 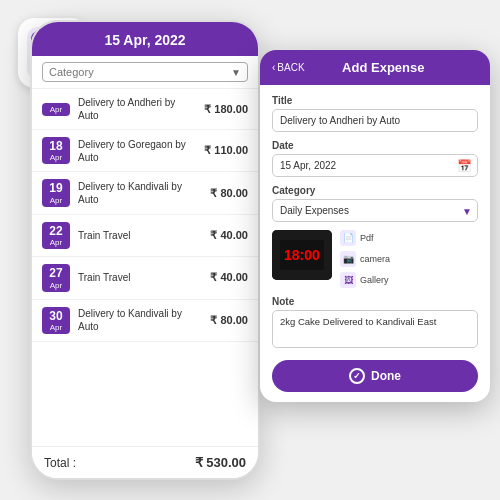 I want to click on panel-header: ‹ BACK Add Expense, so click(x=375, y=68).